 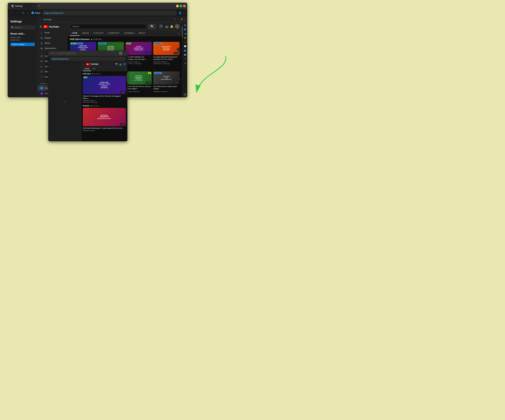 What do you see at coordinates (166, 82) in the screenshot?
I see `video-card-8: TOP 5 BESTGPUsTO BUY RIGHT NO... Hardwar…` at bounding box center [166, 82].